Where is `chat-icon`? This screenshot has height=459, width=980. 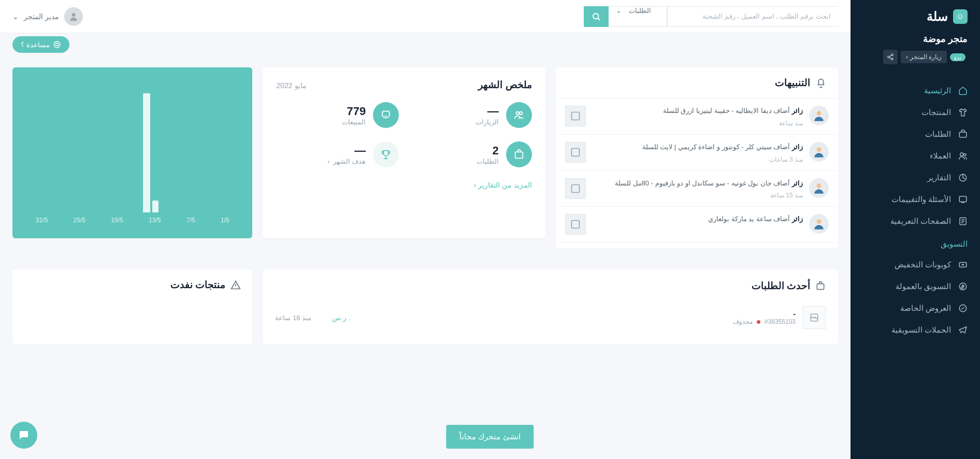
chat-icon is located at coordinates (24, 435).